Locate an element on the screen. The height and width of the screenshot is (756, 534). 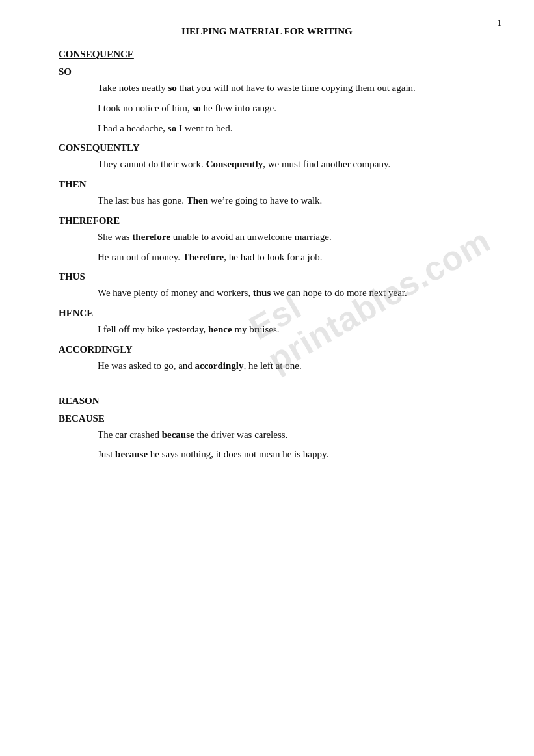
hence-example-1: I fell off my bike yesterday, hence my b… is located at coordinates (267, 329).